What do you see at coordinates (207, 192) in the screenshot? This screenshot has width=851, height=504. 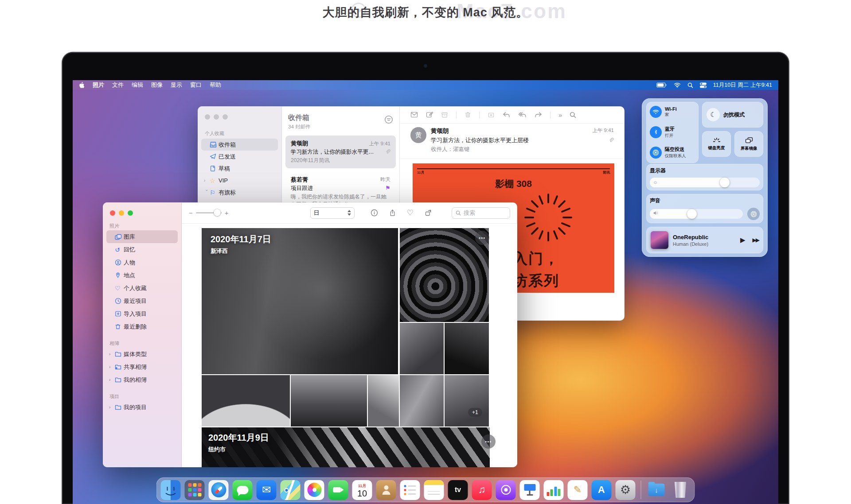 I see `chevron-down-icon: ›` at bounding box center [207, 192].